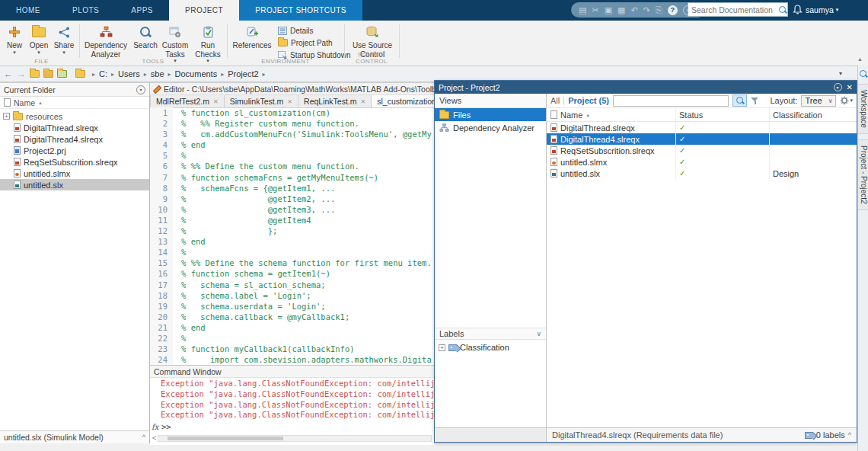 This screenshot has width=868, height=451. What do you see at coordinates (75, 116) in the screenshot?
I see `list-item: + resources` at bounding box center [75, 116].